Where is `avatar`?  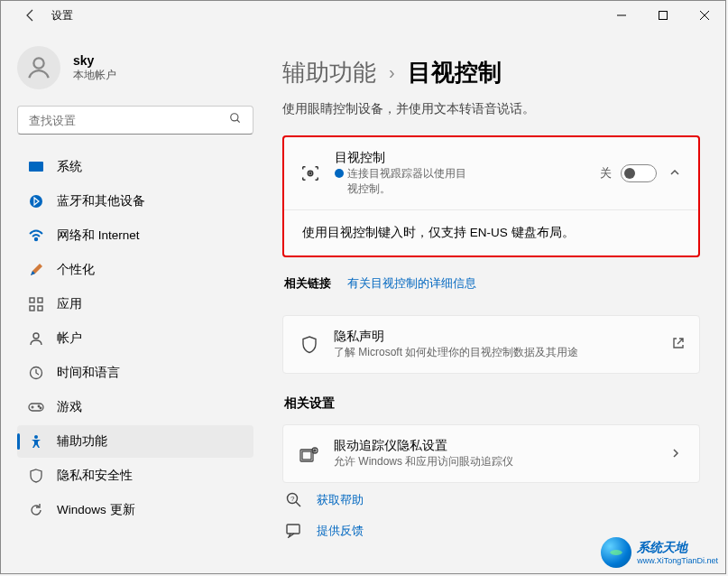 avatar is located at coordinates (39, 68).